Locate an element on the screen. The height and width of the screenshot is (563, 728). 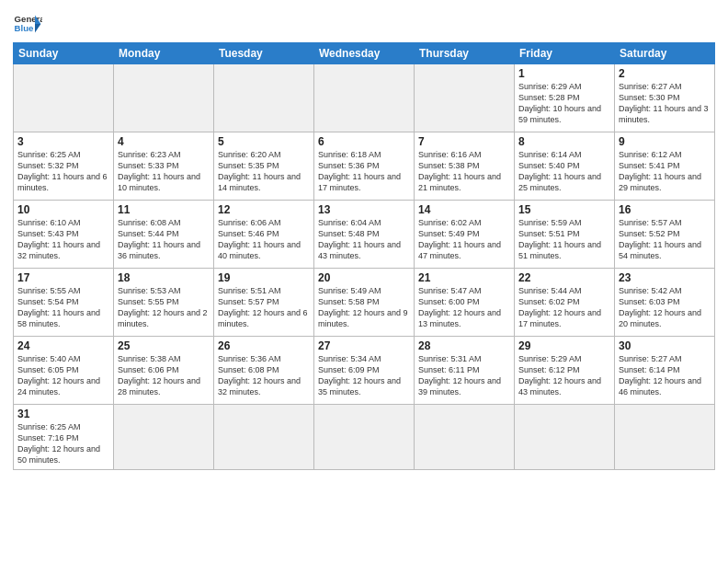
day-number: 28 is located at coordinates (464, 346).